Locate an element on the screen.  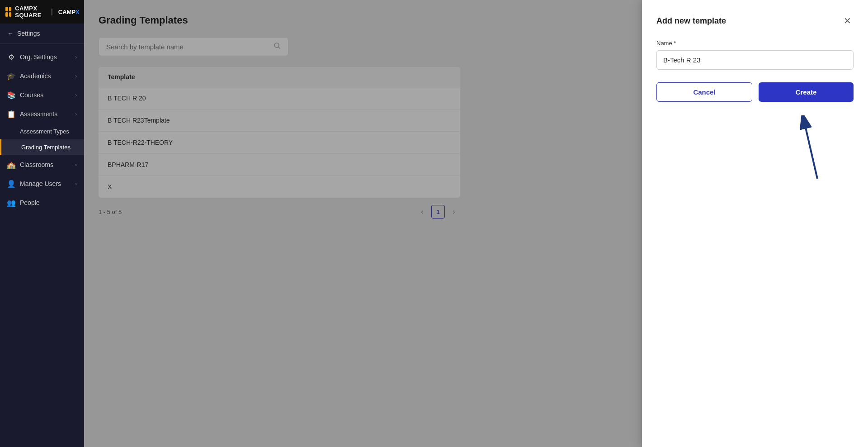
sidebar-item-org-settings: ⚙ Org. Settings › is located at coordinates (42, 57).